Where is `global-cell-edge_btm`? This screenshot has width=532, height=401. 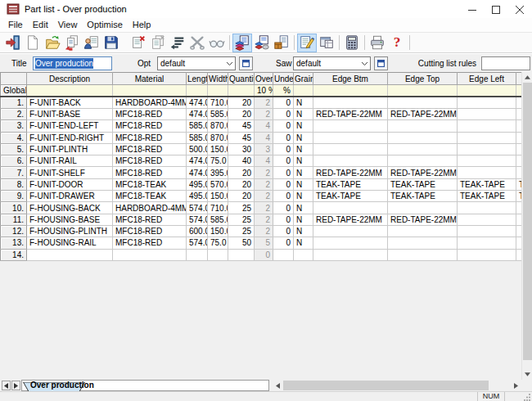 global-cell-edge_btm is located at coordinates (350, 92).